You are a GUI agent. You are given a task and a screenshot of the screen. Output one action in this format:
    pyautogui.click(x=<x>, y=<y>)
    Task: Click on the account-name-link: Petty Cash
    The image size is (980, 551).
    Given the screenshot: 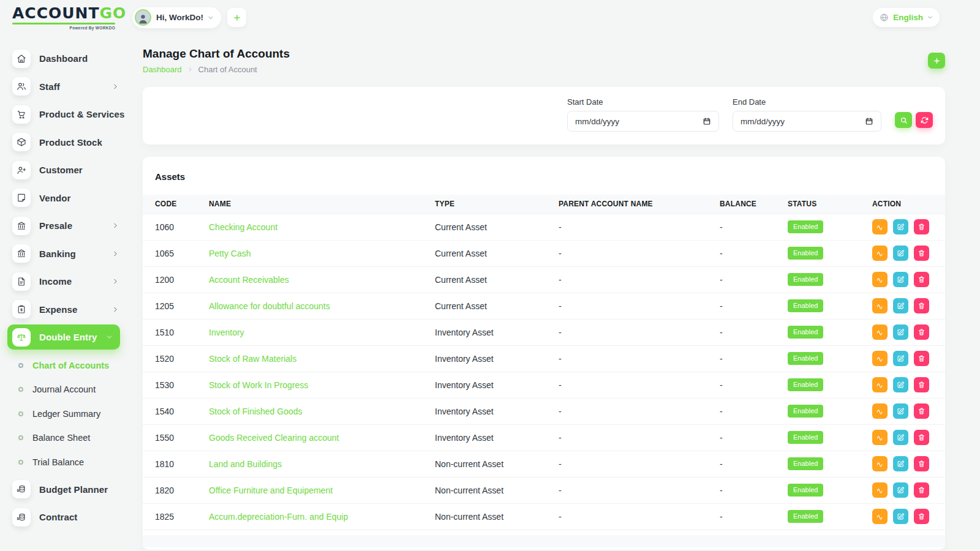 What is the action you would take?
    pyautogui.click(x=230, y=253)
    